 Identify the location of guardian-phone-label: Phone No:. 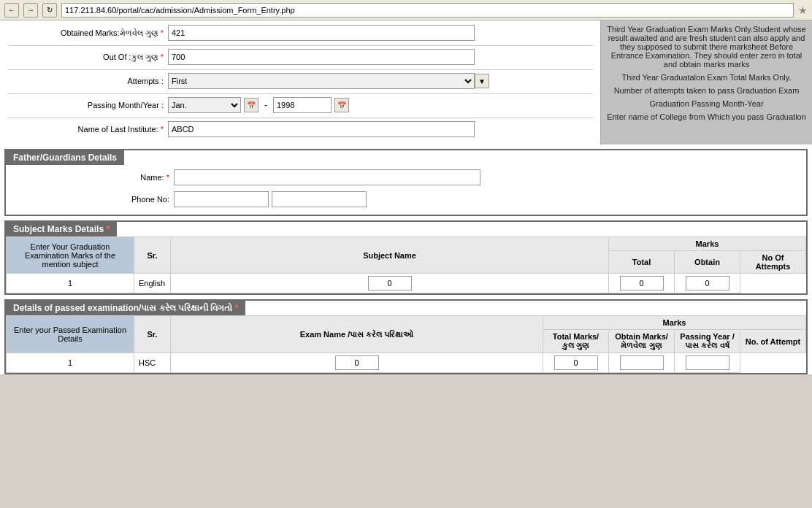
(93, 199).